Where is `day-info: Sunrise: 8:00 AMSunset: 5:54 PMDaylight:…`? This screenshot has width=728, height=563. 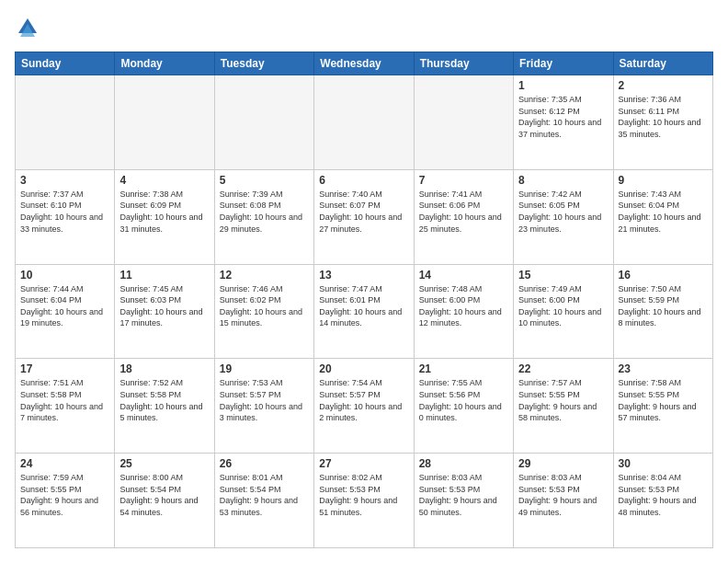 day-info: Sunrise: 8:00 AMSunset: 5:54 PMDaylight:… is located at coordinates (164, 495).